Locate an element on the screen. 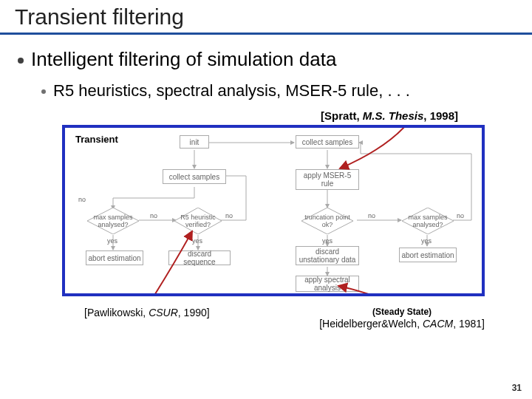 Image resolution: width=532 pixels, height=399 pixels. node-r5-verified: R5 heuristic verified? is located at coordinates (198, 221).